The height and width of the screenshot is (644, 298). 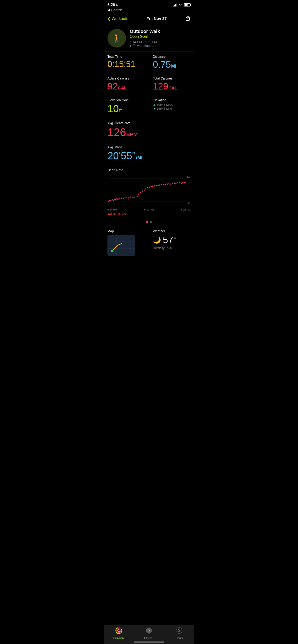 What do you see at coordinates (112, 210) in the screenshot?
I see `chart-label-start: 6:14 PM` at bounding box center [112, 210].